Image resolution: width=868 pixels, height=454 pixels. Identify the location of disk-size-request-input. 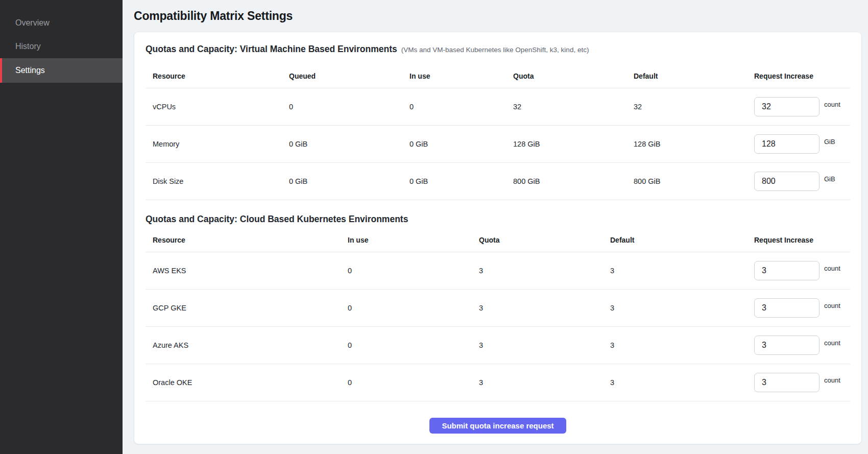
(787, 181).